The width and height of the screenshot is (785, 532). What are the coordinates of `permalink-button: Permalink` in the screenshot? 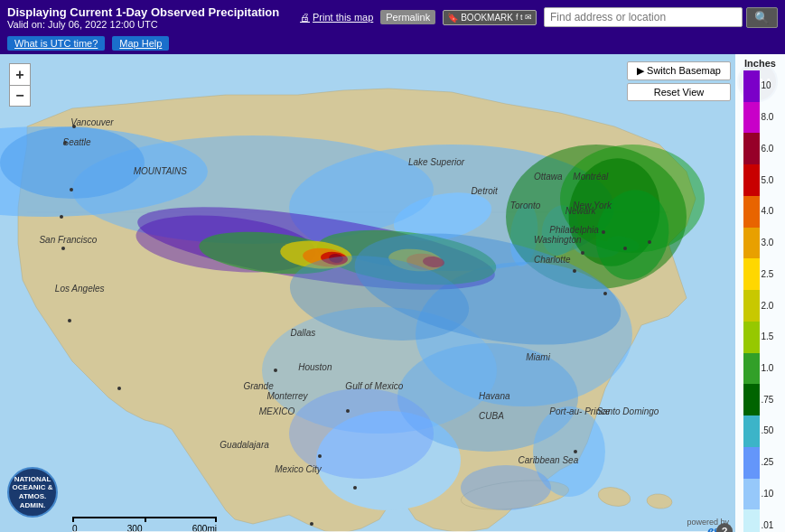 It's located at (408, 17).